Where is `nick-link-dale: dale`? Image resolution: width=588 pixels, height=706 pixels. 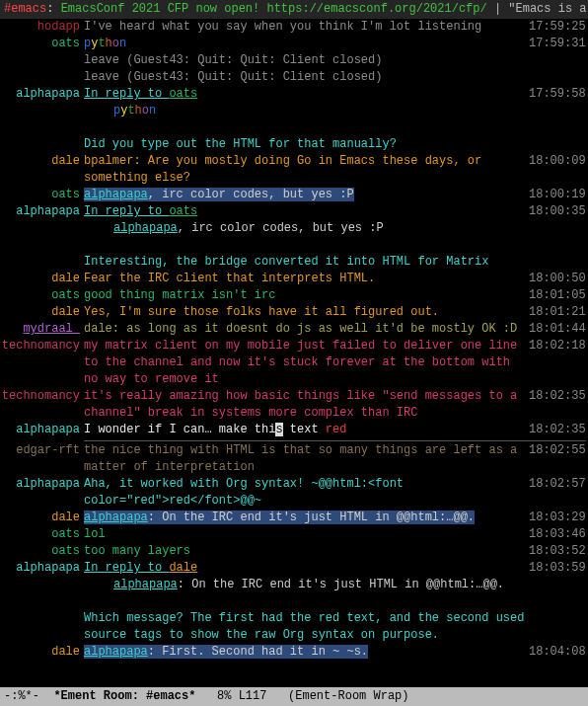
nick-link-dale: dale is located at coordinates (184, 568).